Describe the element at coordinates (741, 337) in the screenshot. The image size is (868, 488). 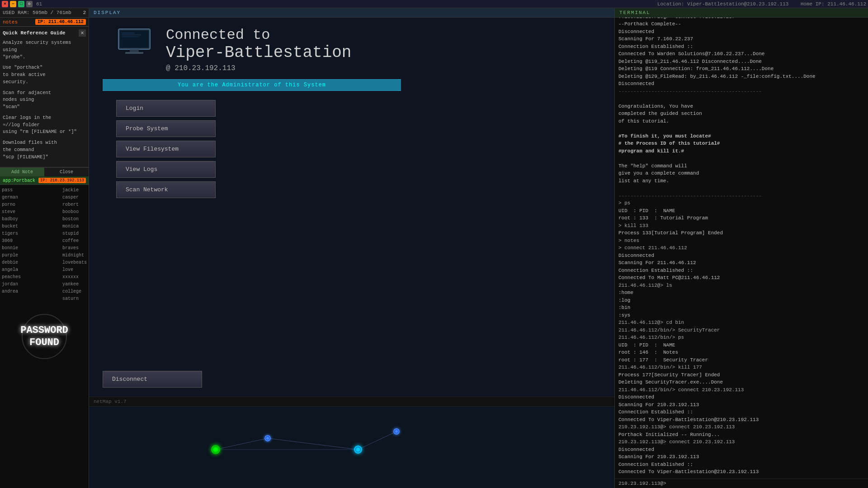
I see `term-line: 211.46.46.112/bin/> ps` at that location.